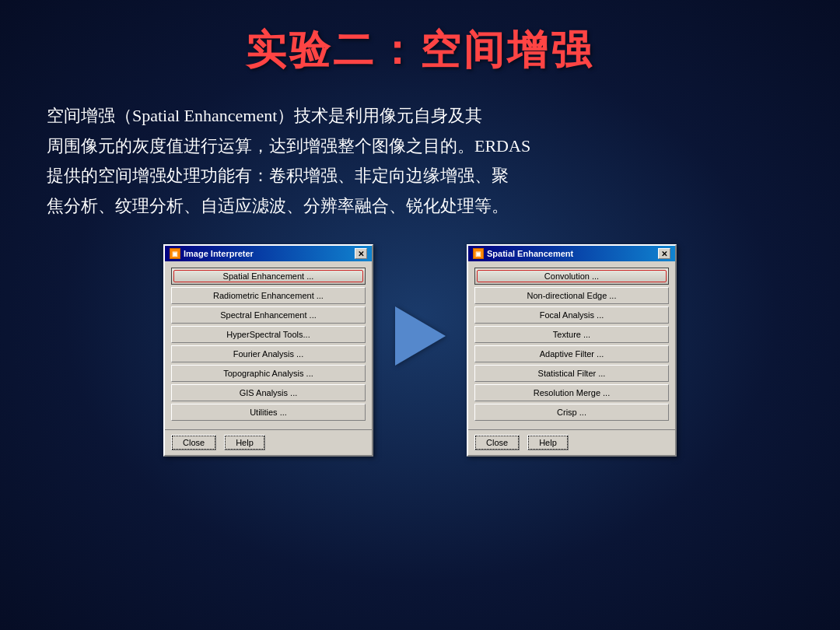  What do you see at coordinates (268, 345) in the screenshot?
I see `dialog-body-left: Spatial Enhancement ... Radiometric Enha…` at bounding box center [268, 345].